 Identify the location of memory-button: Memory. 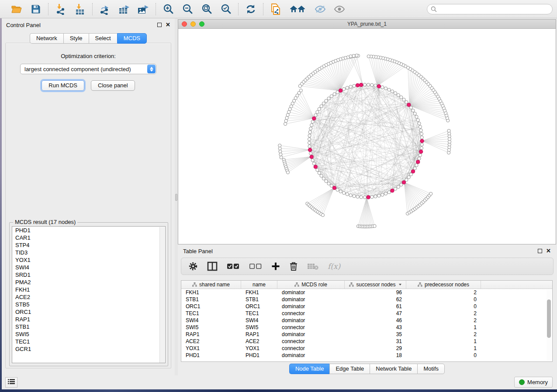
(533, 382).